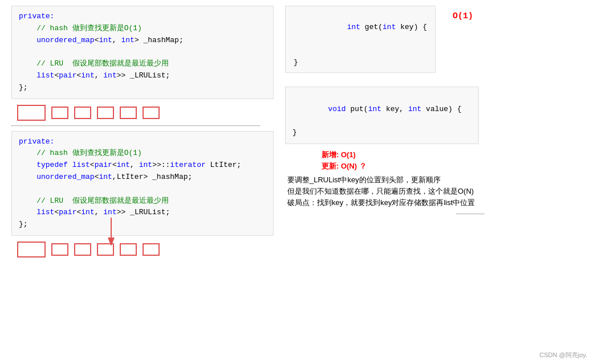 The height and width of the screenshot is (364, 594). I want to click on bottom-boxes-row, so click(145, 250).